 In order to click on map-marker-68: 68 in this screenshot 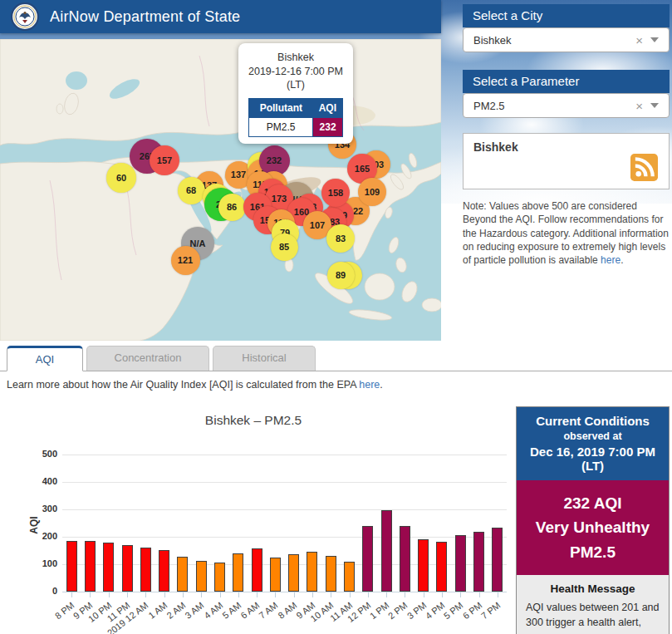, I will do `click(191, 191)`.